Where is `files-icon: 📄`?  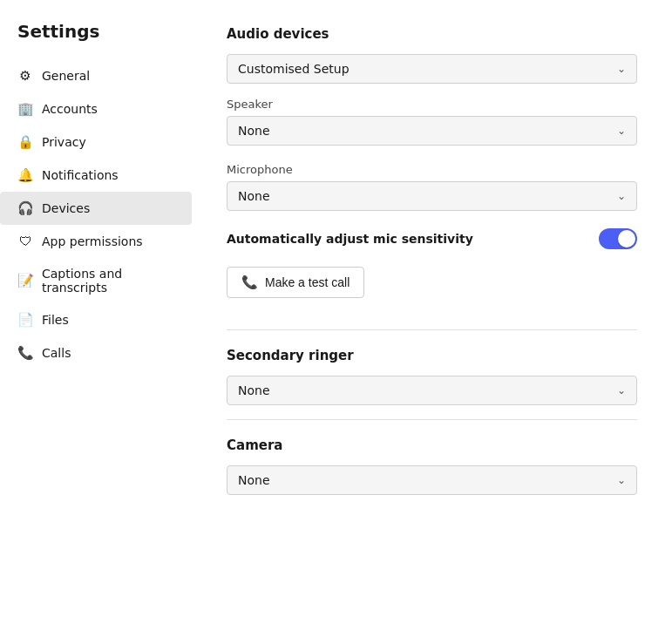
files-icon: 📄 is located at coordinates (25, 320).